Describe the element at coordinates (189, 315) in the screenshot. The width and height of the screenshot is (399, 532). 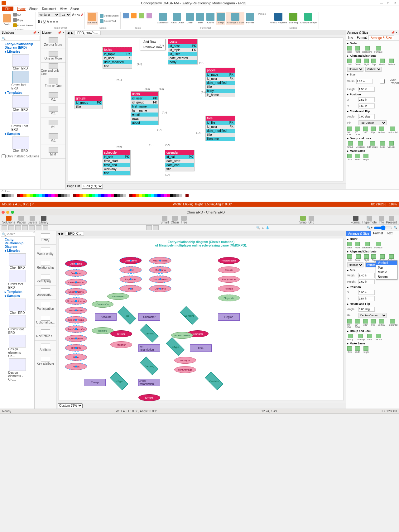
I see `rel-contains: Contains` at that location.